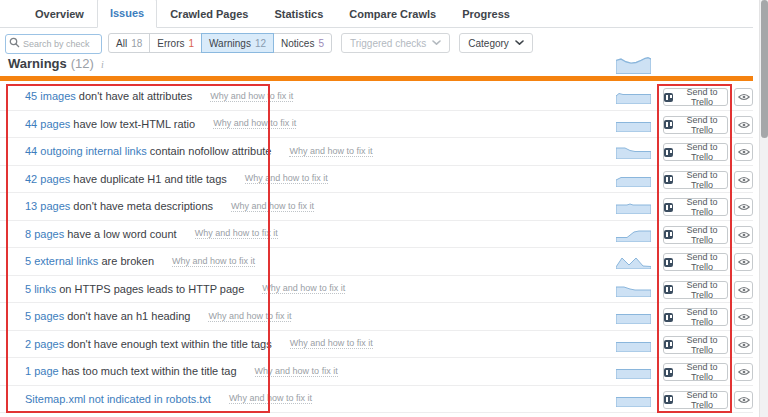  What do you see at coordinates (48, 124) in the screenshot?
I see `issue-link: 44 pages` at bounding box center [48, 124].